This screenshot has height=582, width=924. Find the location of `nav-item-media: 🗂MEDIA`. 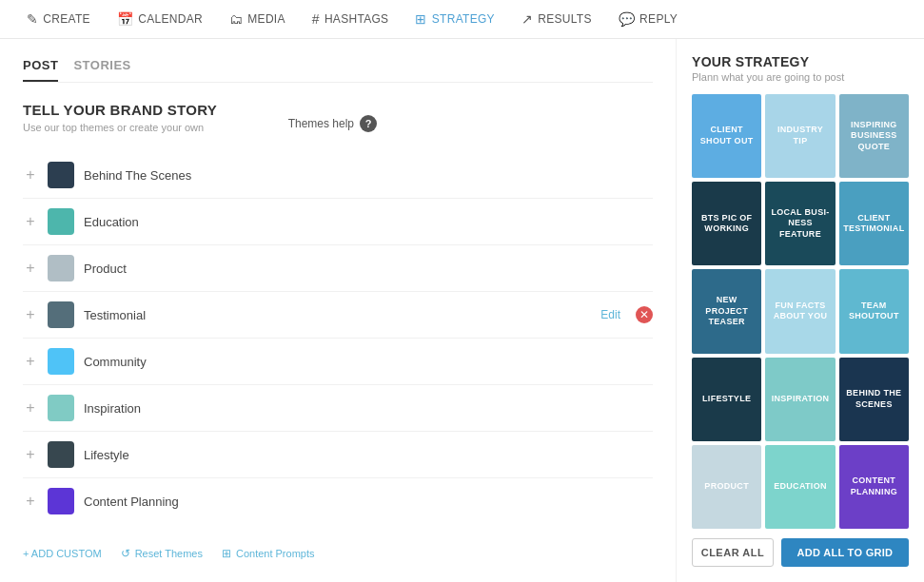

nav-item-media: 🗂MEDIA is located at coordinates (257, 19).